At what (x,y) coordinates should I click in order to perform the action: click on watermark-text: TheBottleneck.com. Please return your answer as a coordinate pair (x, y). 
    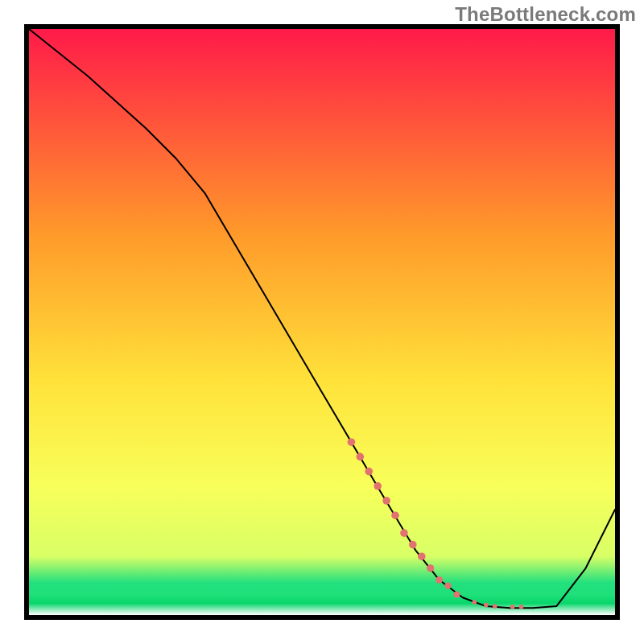
    Looking at the image, I should click on (546, 14).